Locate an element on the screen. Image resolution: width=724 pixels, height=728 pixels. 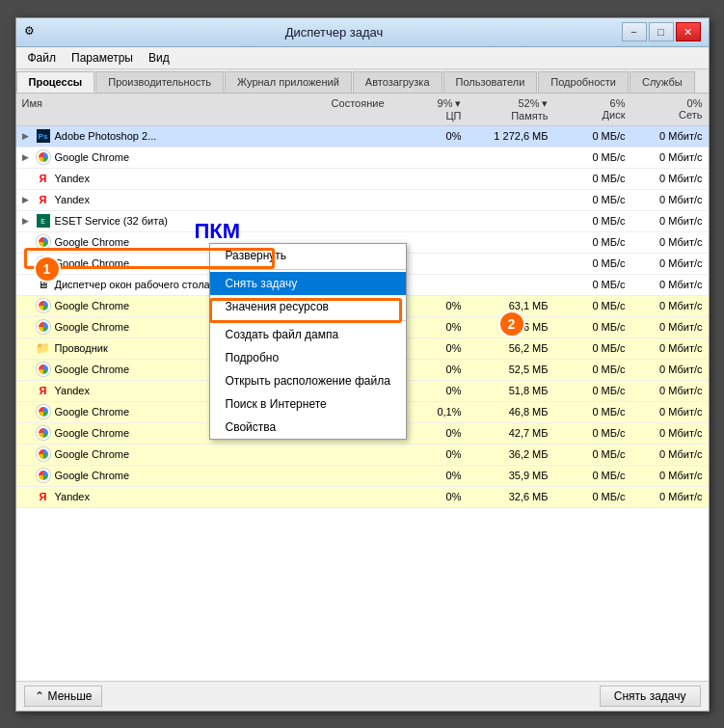
table-row: ▶ E ESET Service (32 бита) 0 МБ/с 0 Мбит… is located at coordinates (362, 222).